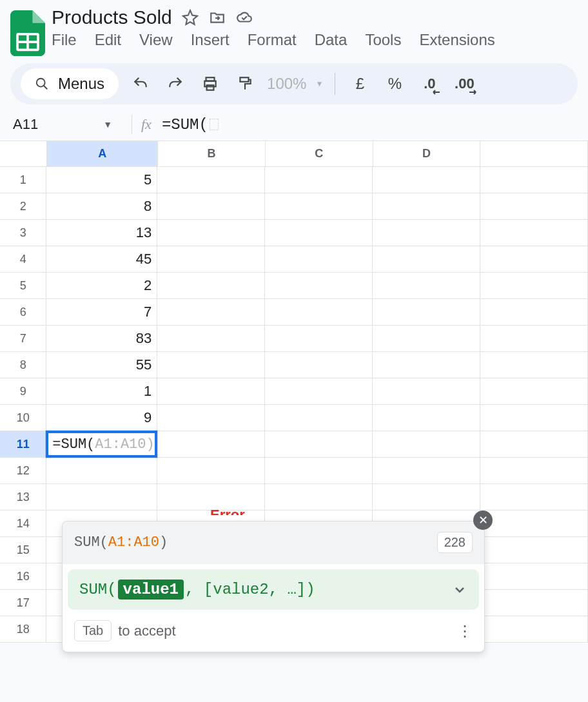 The width and height of the screenshot is (588, 702). Describe the element at coordinates (217, 17) in the screenshot. I see `move-folder-icon` at that location.